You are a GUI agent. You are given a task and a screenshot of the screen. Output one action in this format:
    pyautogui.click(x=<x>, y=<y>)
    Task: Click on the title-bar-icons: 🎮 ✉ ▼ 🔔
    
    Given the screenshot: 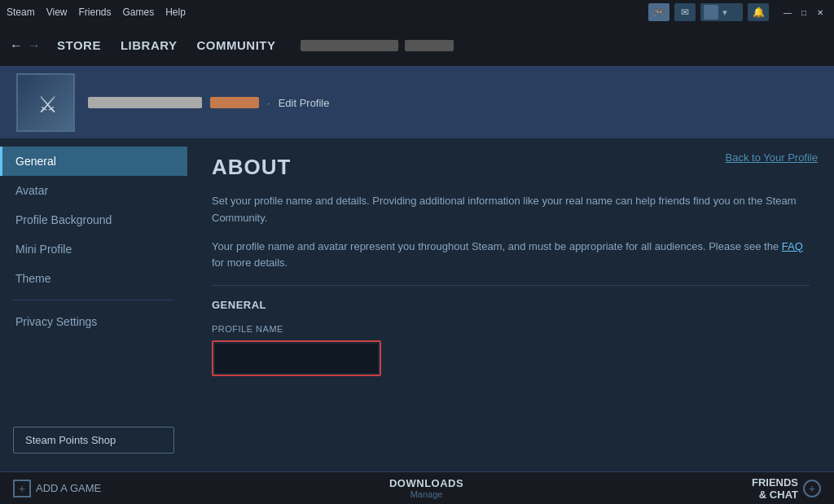 What is the action you would take?
    pyautogui.click(x=709, y=12)
    